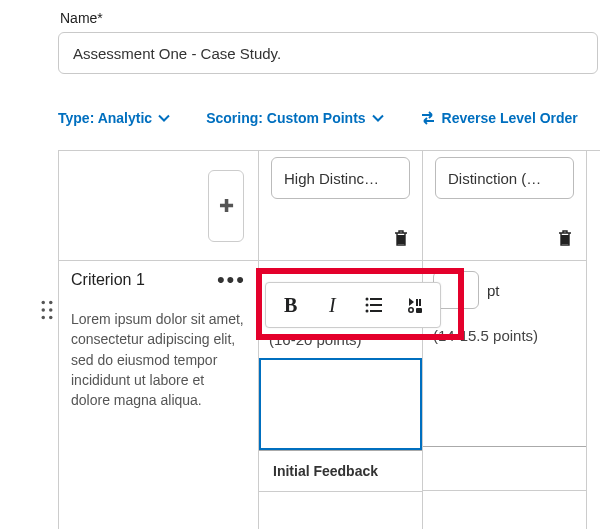 The width and height of the screenshot is (600, 529). What do you see at coordinates (374, 305) in the screenshot?
I see `bullet-list-icon` at bounding box center [374, 305].